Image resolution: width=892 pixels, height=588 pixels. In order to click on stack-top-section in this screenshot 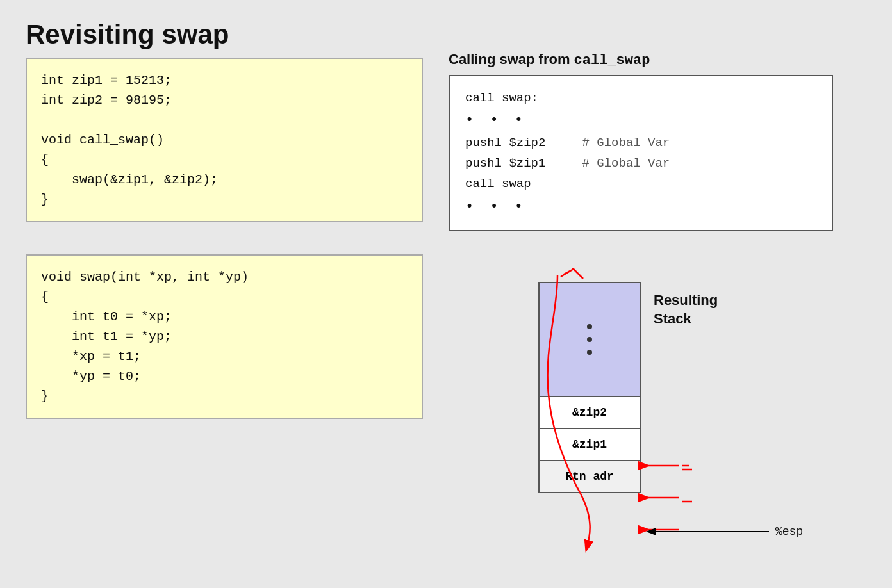, I will do `click(590, 339)`.